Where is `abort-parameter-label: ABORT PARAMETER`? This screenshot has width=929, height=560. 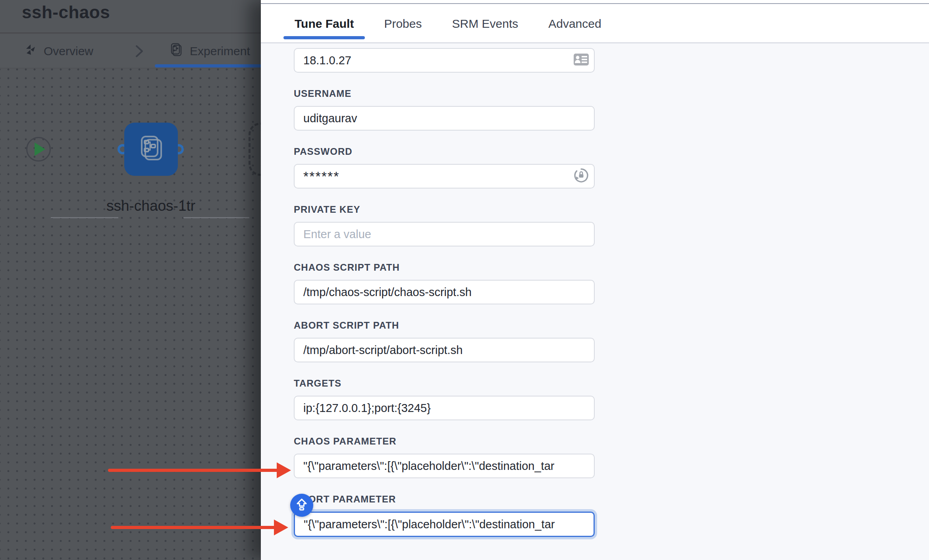
abort-parameter-label: ABORT PARAMETER is located at coordinates (444, 499).